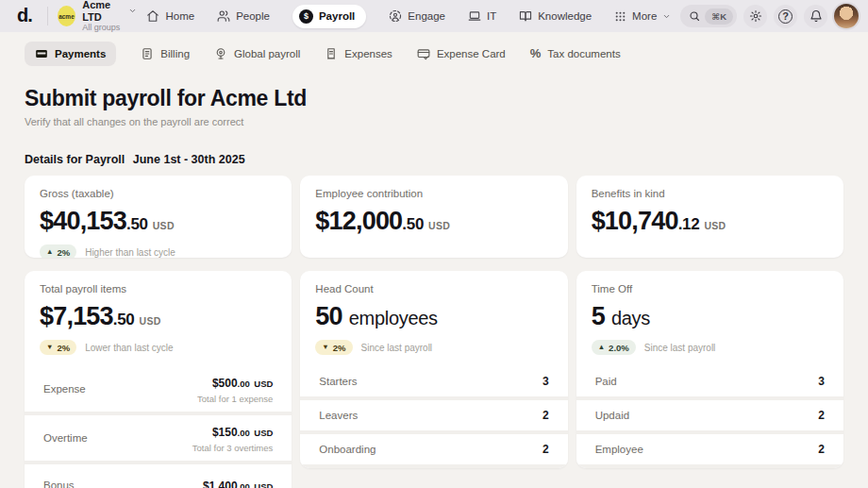  What do you see at coordinates (58, 483) in the screenshot?
I see `item-label: Bonus` at bounding box center [58, 483].